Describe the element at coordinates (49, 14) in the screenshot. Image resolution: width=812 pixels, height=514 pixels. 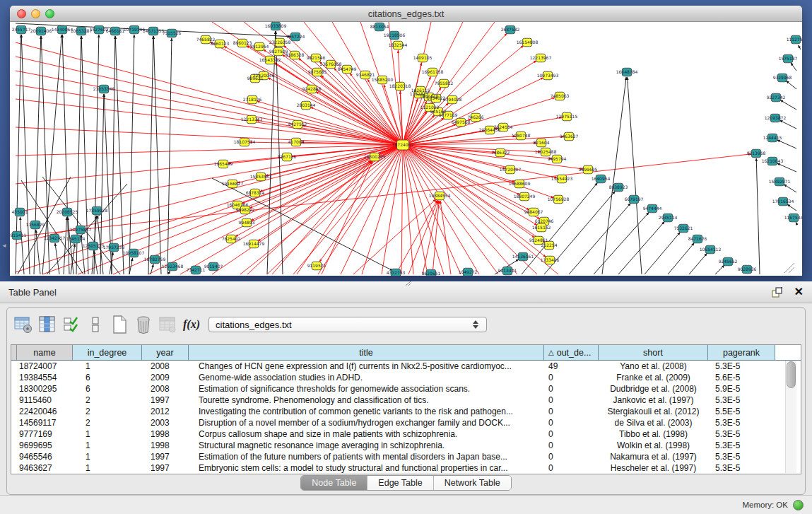
I see `zoom-window-icon` at that location.